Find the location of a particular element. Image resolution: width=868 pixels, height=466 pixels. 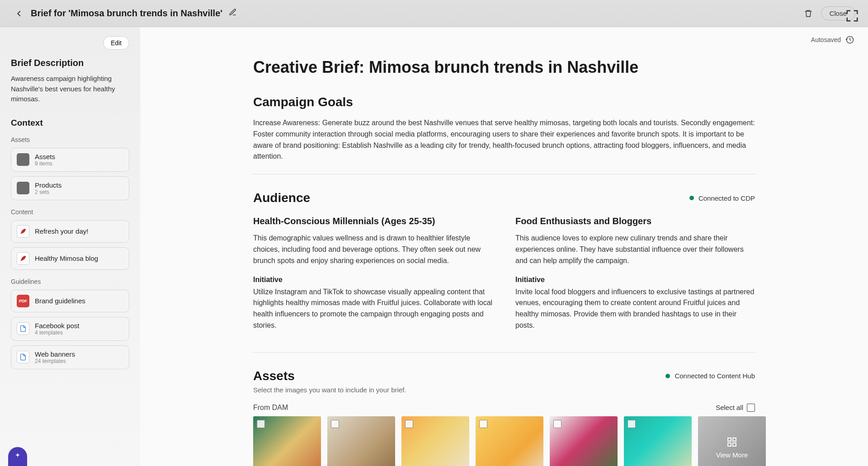

select-all-checkbox is located at coordinates (751, 408).